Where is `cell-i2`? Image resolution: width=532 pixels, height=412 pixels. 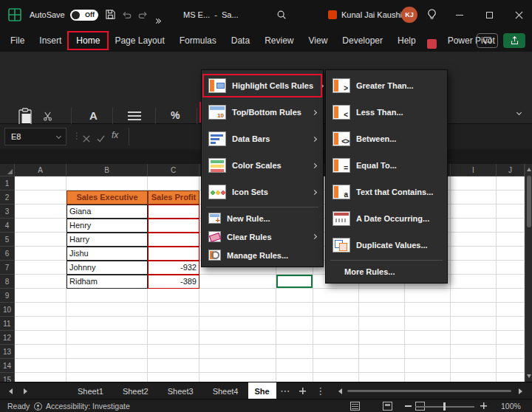
cell-i2 is located at coordinates (474, 198).